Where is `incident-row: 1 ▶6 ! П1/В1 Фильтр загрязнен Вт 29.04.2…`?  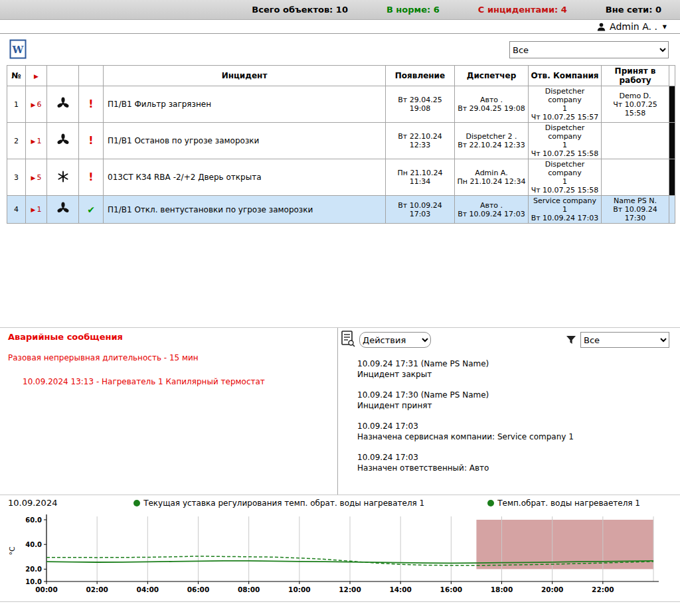 incident-row: 1 ▶6 ! П1/В1 Фильтр загрязнен Вт 29.04.2… is located at coordinates (341, 105).